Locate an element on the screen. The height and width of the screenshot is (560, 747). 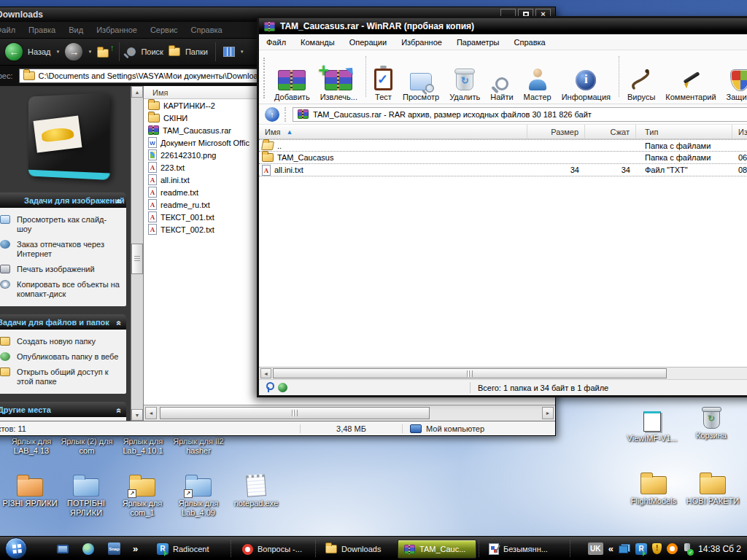
desktop-icon-lab409: Ярлык для Lab_4.09 is located at coordinates (198, 494).